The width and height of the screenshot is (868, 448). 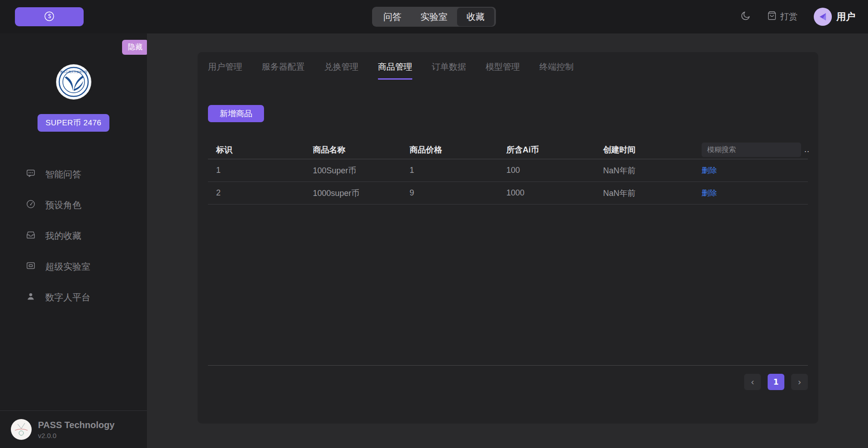 What do you see at coordinates (789, 17) in the screenshot?
I see `reward-label: 打赏` at bounding box center [789, 17].